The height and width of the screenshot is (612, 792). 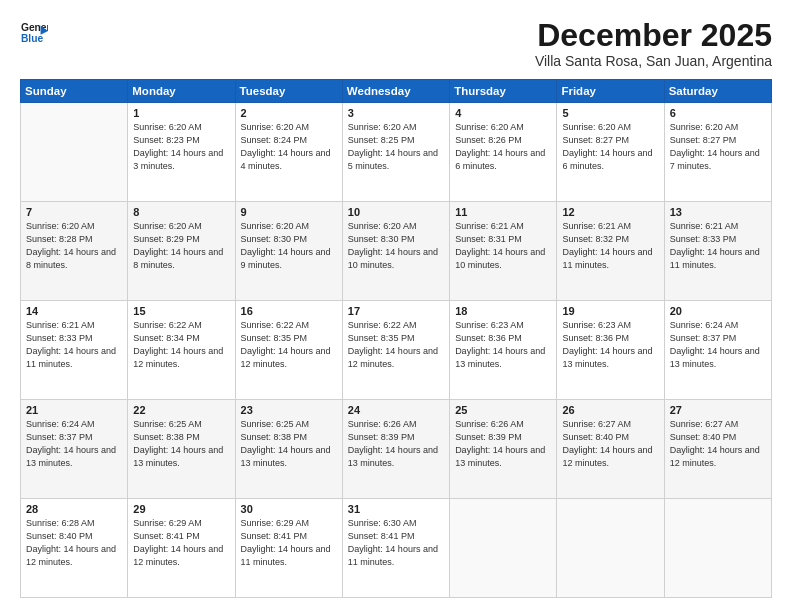 What do you see at coordinates (610, 212) in the screenshot?
I see `day-number: 12` at bounding box center [610, 212].